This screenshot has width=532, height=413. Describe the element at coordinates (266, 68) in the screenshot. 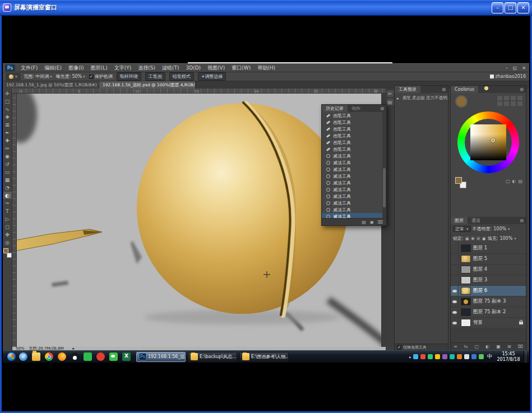

I see `menu-item-help: 帮助(H)` at that location.